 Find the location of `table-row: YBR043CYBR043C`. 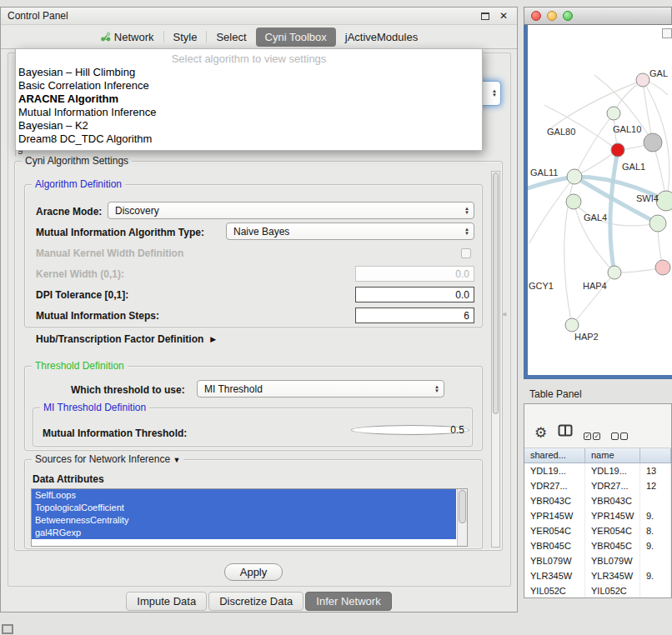

table-row: YBR043CYBR043C is located at coordinates (598, 501).